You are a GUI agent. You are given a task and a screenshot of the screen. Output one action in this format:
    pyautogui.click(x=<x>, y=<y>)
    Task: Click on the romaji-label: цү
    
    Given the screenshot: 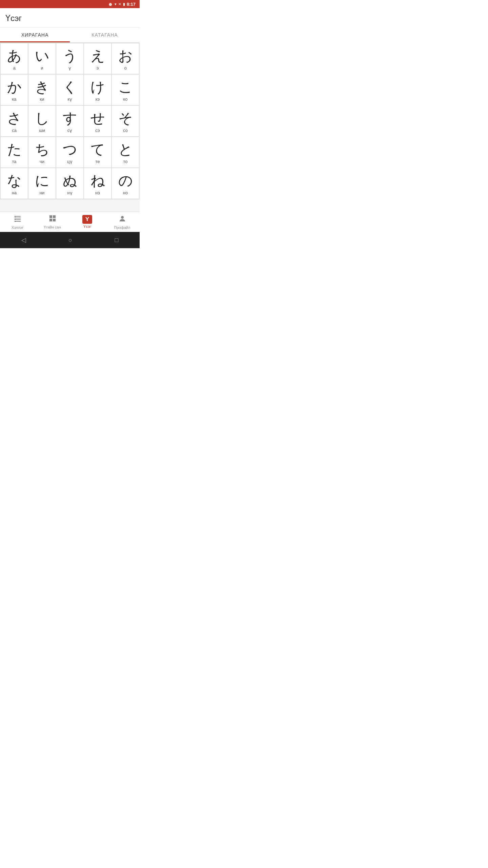 What is the action you would take?
    pyautogui.click(x=70, y=161)
    